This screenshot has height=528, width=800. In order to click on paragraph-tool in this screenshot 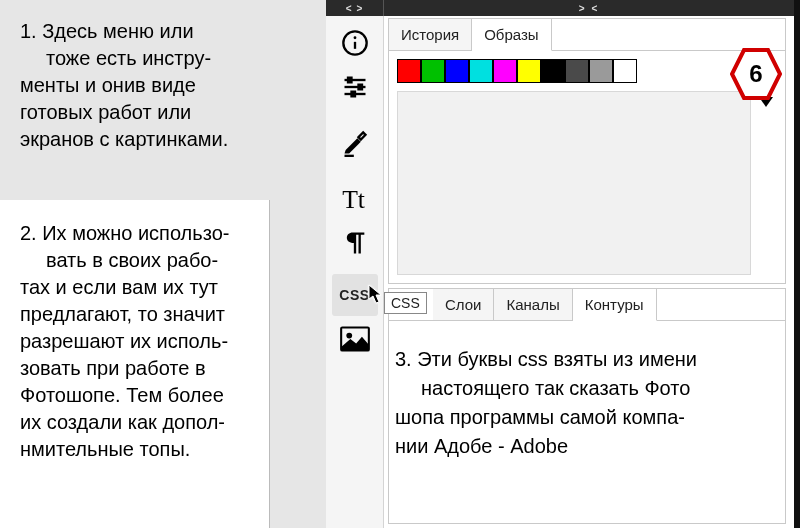, I will do `click(355, 243)`.